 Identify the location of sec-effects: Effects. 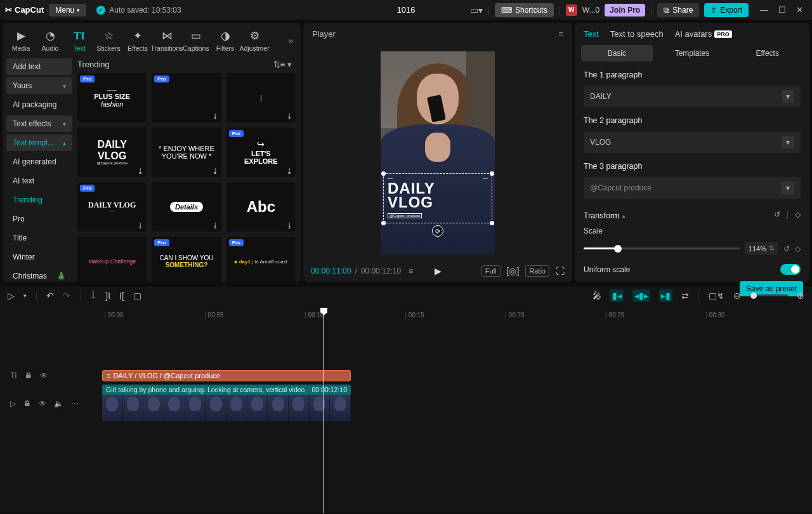
(768, 53).